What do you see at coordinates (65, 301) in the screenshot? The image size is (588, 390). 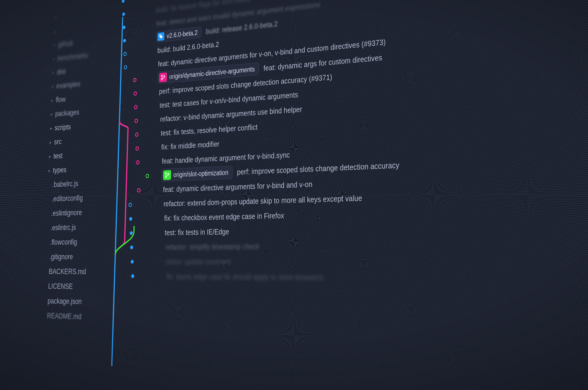 I see `tree-item-label: package.json` at bounding box center [65, 301].